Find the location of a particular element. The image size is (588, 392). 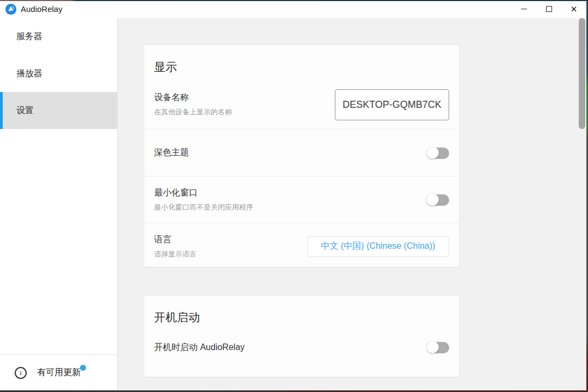

maximize-button is located at coordinates (549, 9).